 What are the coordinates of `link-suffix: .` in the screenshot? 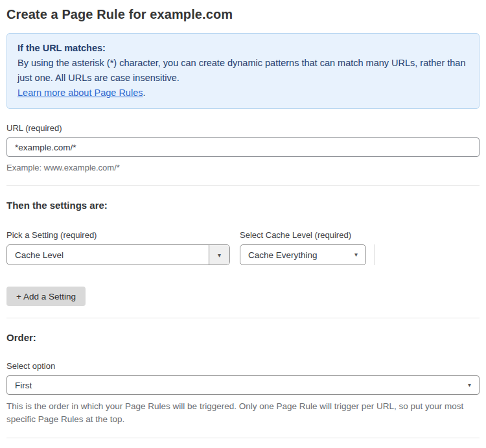 It's located at (144, 93).